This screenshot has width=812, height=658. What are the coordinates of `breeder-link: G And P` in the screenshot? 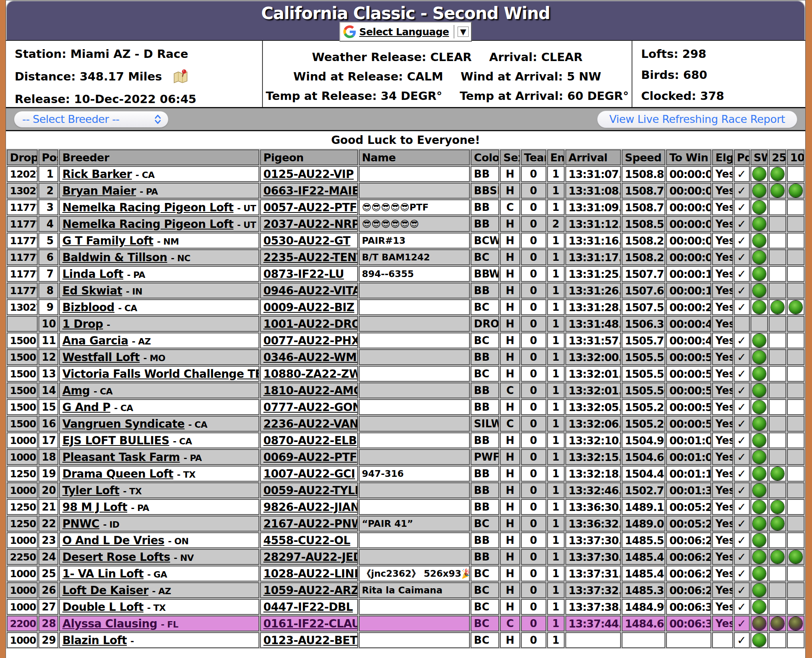 It's located at (86, 407).